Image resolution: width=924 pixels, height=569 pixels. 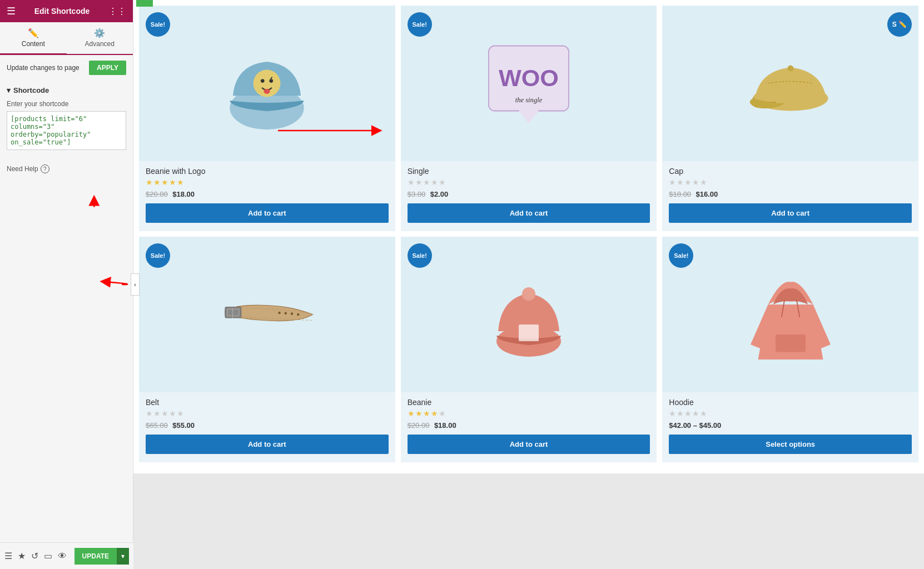 What do you see at coordinates (96, 556) in the screenshot?
I see `update-button: UPDATE` at bounding box center [96, 556].